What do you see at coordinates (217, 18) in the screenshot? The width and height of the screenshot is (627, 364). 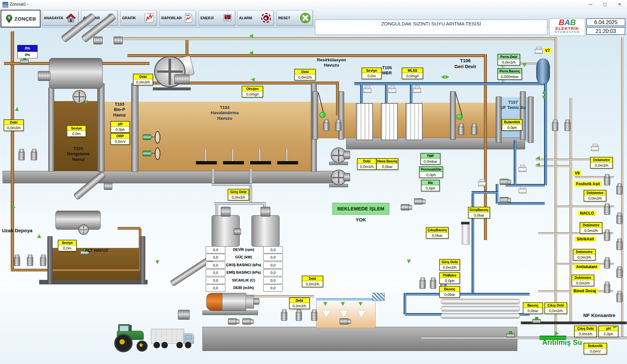 I see `toolbar-button-enerji̇: ENERJİ` at bounding box center [217, 18].